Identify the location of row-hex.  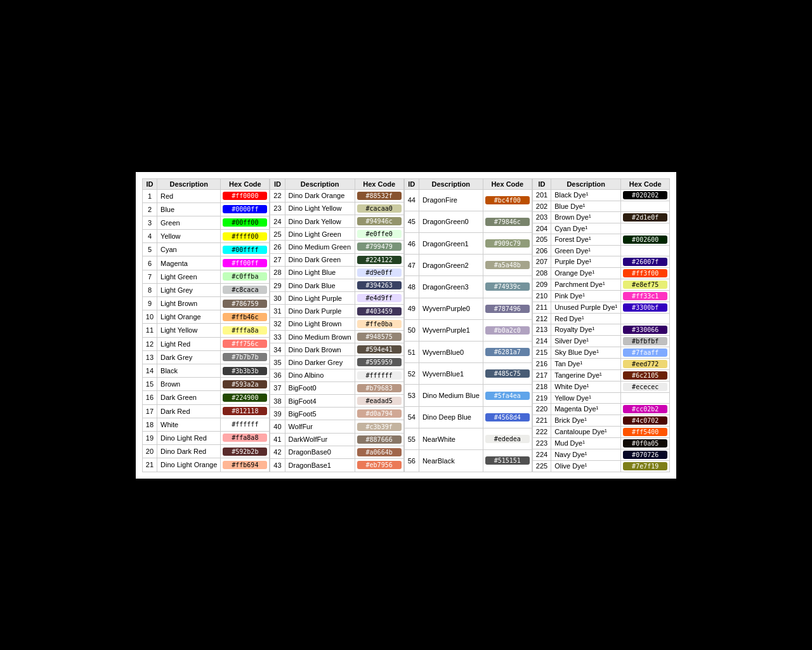
(646, 229).